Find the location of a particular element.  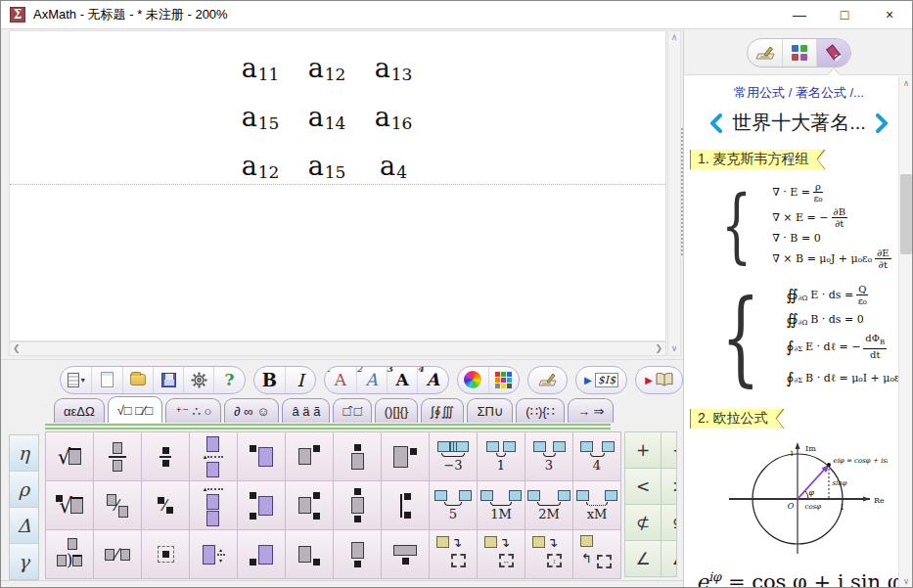

handwriting-button is located at coordinates (548, 380).